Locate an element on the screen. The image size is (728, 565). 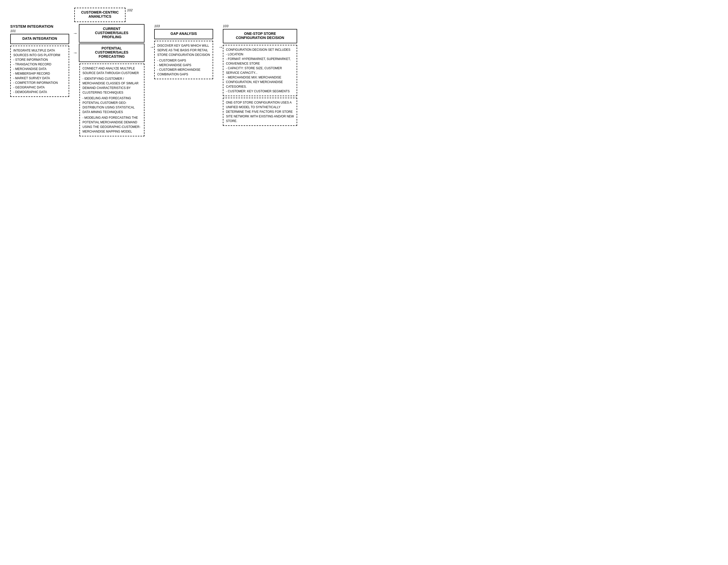
customer-centric-box: CUSTOMER-CENTRIC ANANLYTICS is located at coordinates (100, 15).